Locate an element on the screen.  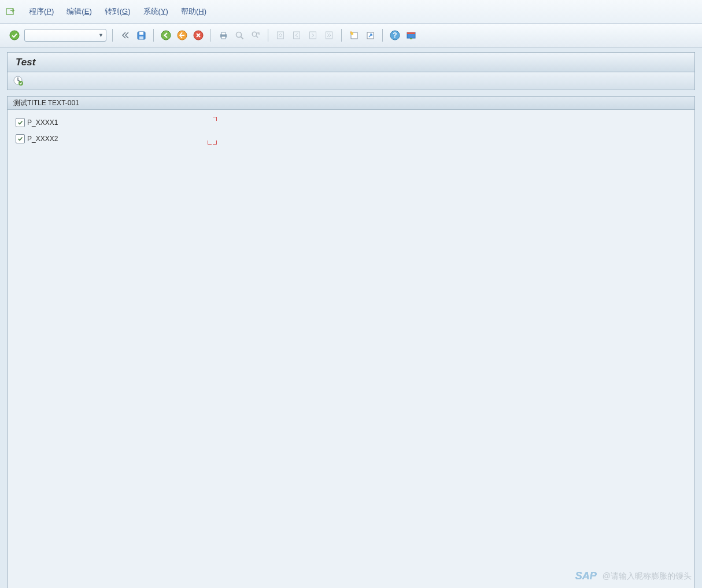
back-icon is located at coordinates (166, 35).